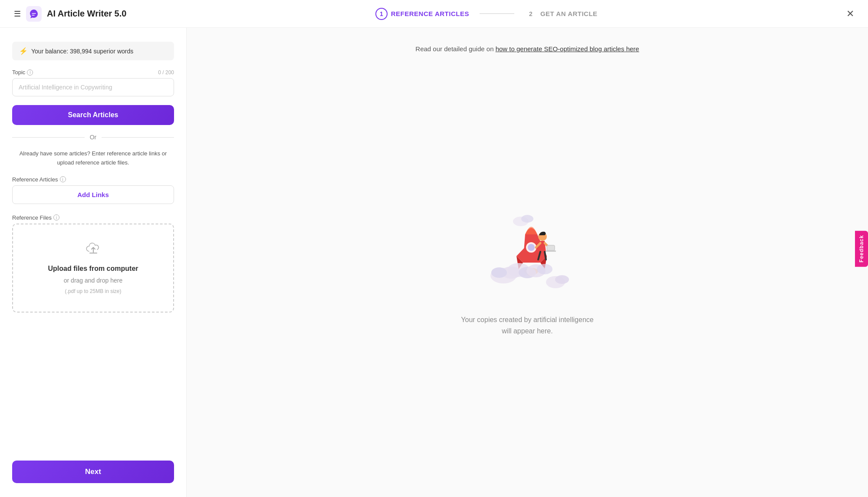 This screenshot has height=497, width=868. Describe the element at coordinates (93, 251) in the screenshot. I see `upload-icon` at that location.